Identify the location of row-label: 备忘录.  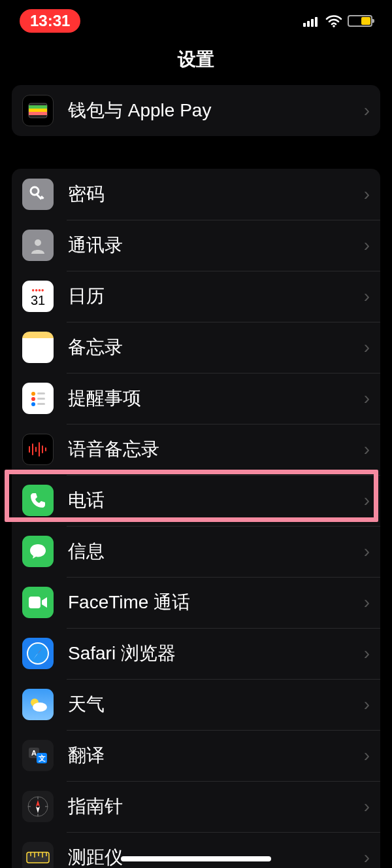
(216, 347).